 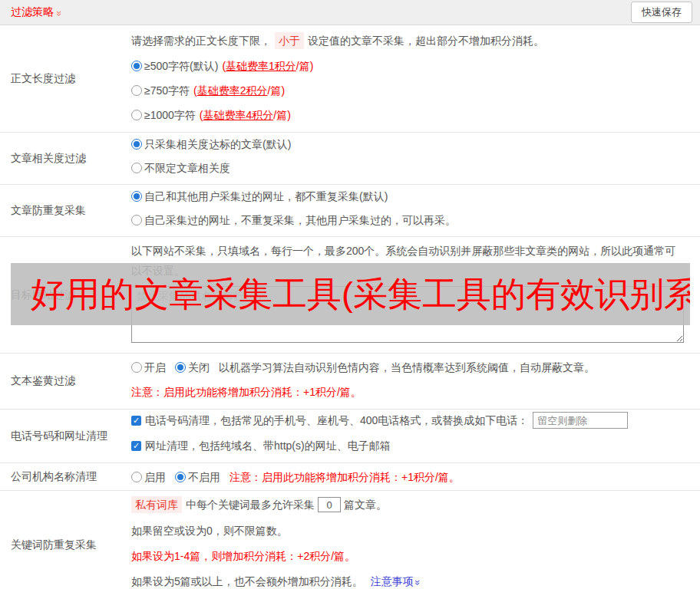 What do you see at coordinates (66, 78) in the screenshot?
I see `row-label: 正文长度过滤` at bounding box center [66, 78].